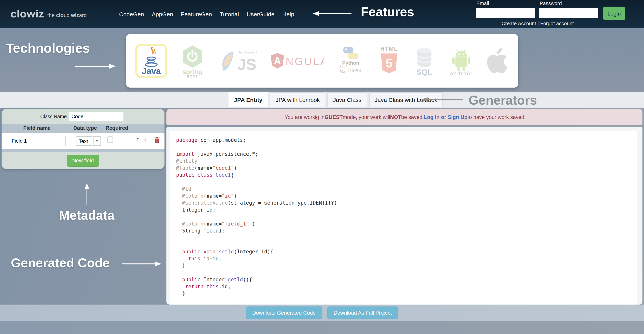 The image size is (644, 334). Describe the element at coordinates (162, 14) in the screenshot. I see `nav-item-appgen: AppGen` at that location.